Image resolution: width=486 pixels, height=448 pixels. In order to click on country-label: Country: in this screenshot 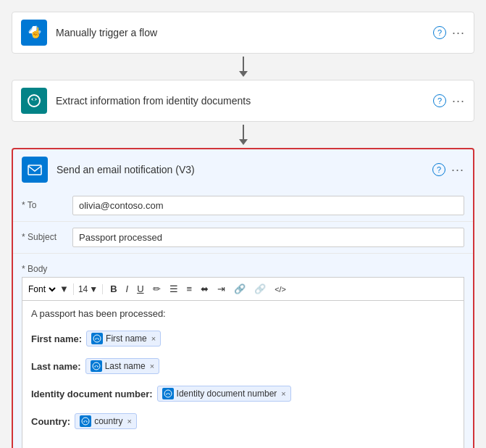, I will do `click(51, 422)`.